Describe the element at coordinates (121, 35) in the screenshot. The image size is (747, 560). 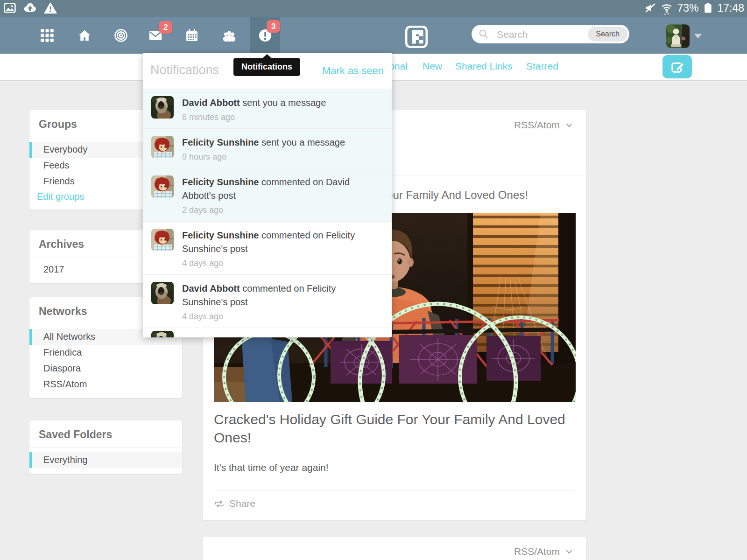
I see `circles-button` at that location.